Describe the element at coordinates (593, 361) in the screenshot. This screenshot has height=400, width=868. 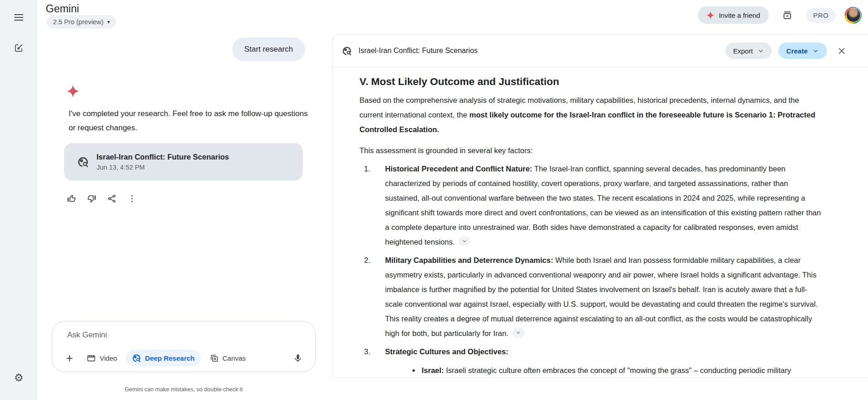
I see `list-item: 3.Strategic Cultures and Objectives: Isr…` at that location.